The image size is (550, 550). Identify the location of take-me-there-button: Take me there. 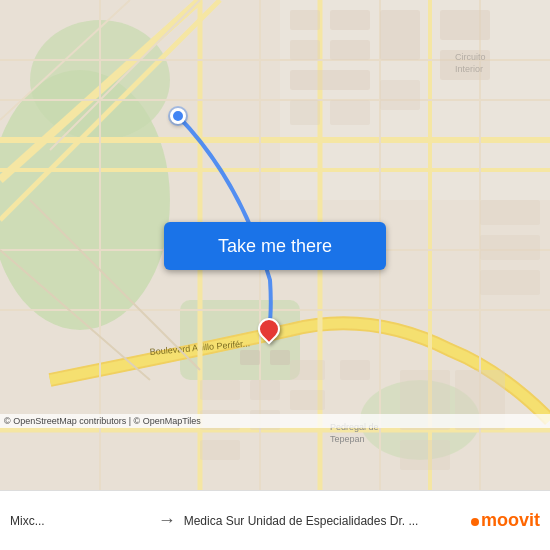
(275, 246).